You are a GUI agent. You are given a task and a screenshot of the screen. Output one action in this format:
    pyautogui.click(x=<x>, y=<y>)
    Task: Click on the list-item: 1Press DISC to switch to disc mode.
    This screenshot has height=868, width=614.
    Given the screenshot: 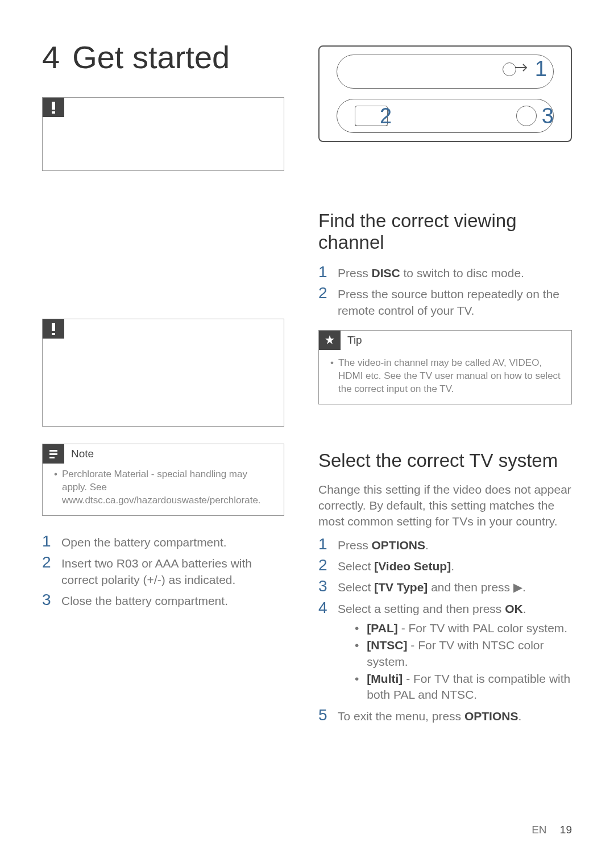 What is the action you would take?
    pyautogui.click(x=445, y=273)
    